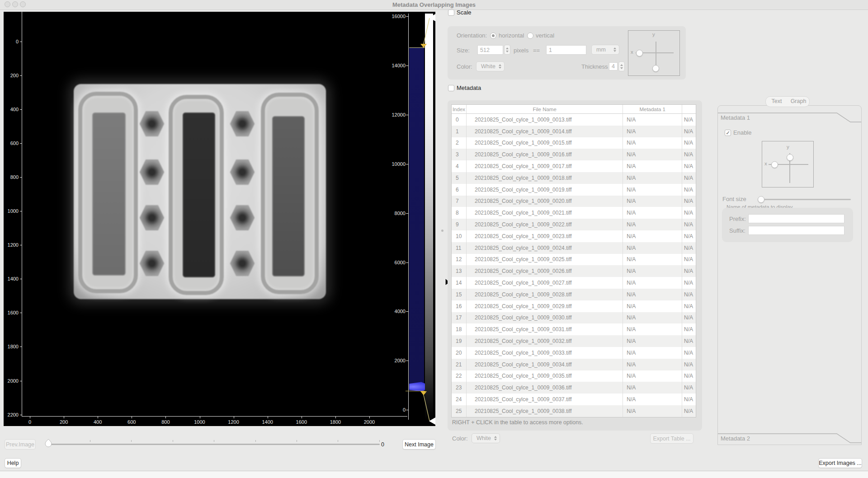  What do you see at coordinates (574, 178) in the screenshot?
I see `table-row: 520210825_Cool_cylce_1_0009_0018.tiffN/A…` at bounding box center [574, 178].